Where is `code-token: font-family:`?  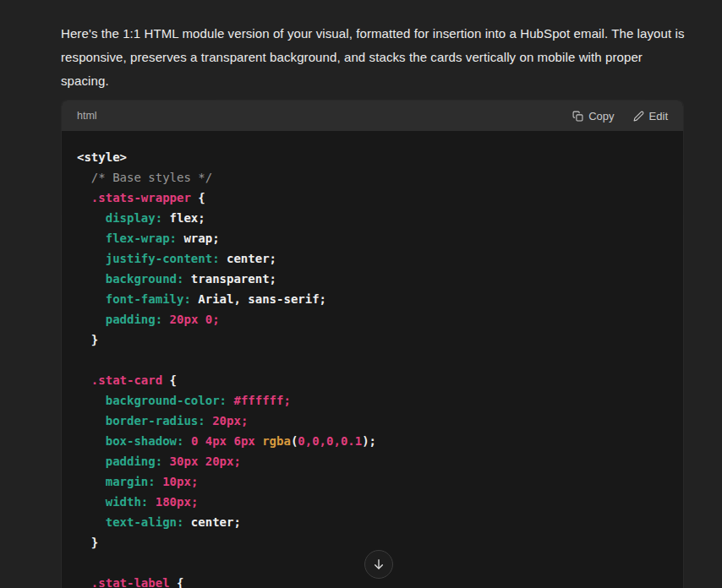 code-token: font-family: is located at coordinates (149, 299).